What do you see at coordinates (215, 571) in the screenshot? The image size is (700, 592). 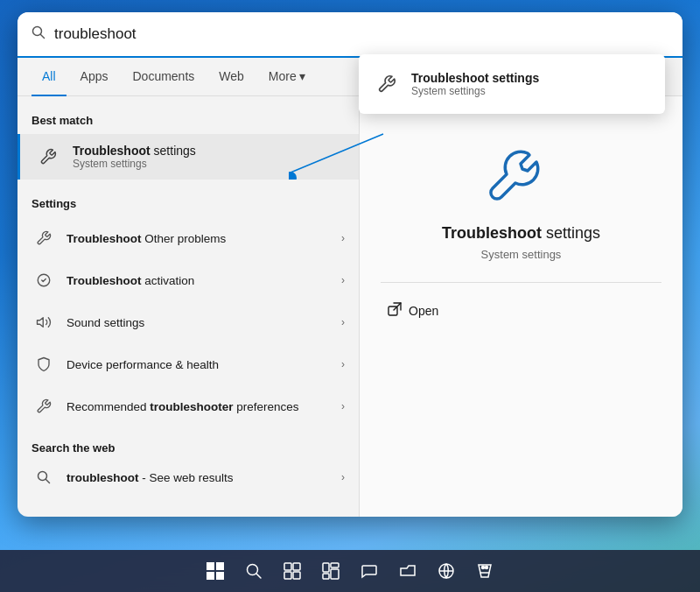 I see `taskbar-windows-icon` at bounding box center [215, 571].